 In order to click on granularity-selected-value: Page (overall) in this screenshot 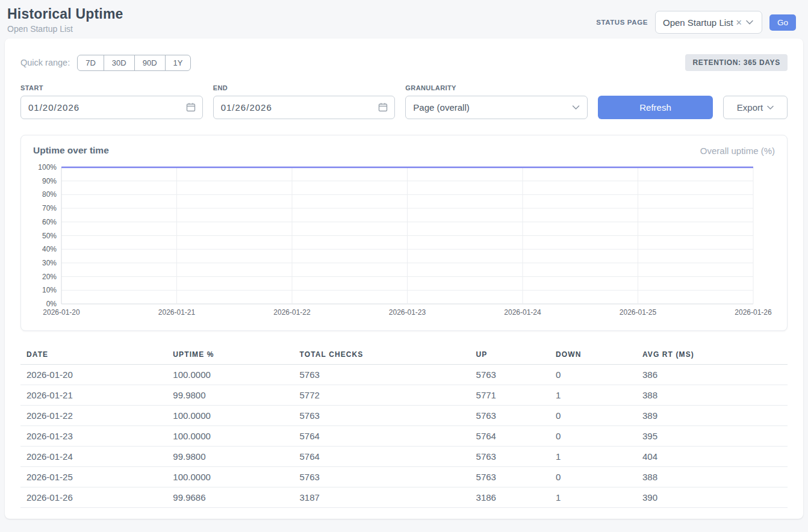, I will do `click(441, 107)`.